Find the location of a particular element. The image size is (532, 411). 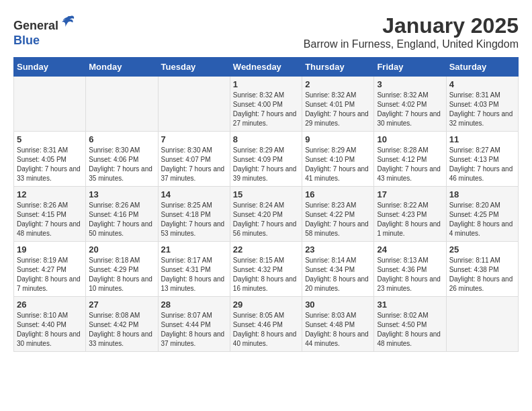

calendar-cell: 24Sunrise: 8:13 AM Sunset: 4:36 PM Dayli… is located at coordinates (410, 269).